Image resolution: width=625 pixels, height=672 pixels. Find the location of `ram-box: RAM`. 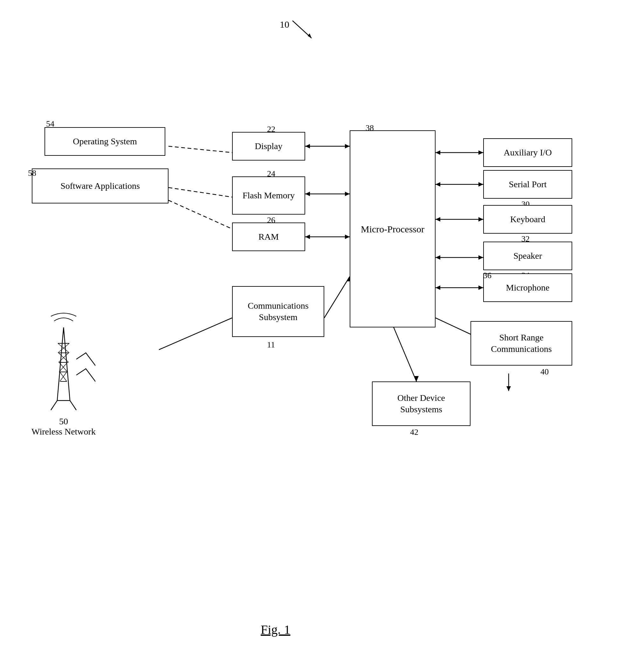

ram-box: RAM is located at coordinates (269, 237).